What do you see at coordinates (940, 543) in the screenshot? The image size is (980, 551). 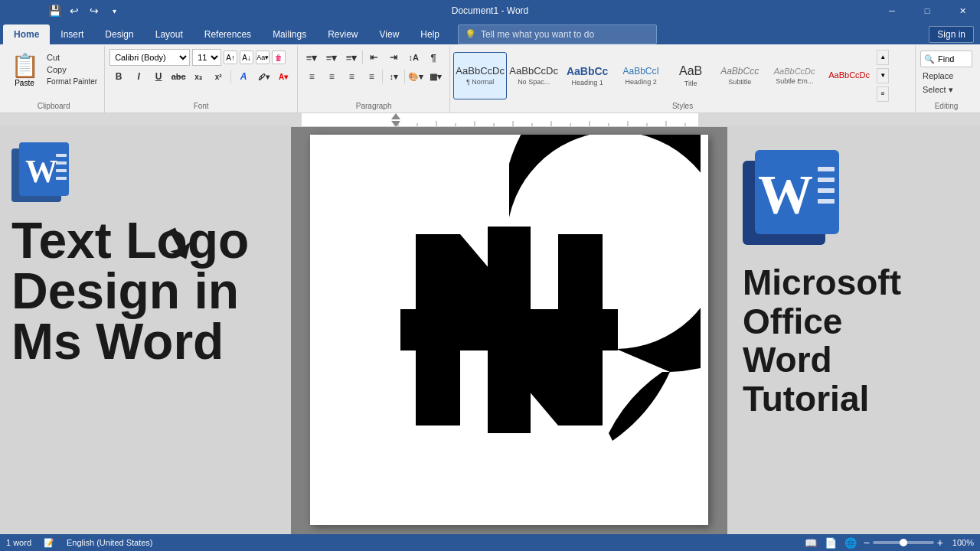 I see `zoom-in-button: +` at bounding box center [940, 543].